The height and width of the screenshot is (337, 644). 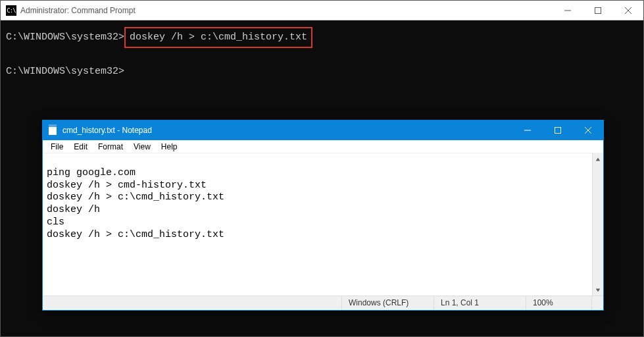 I want to click on status-spacer, so click(x=192, y=303).